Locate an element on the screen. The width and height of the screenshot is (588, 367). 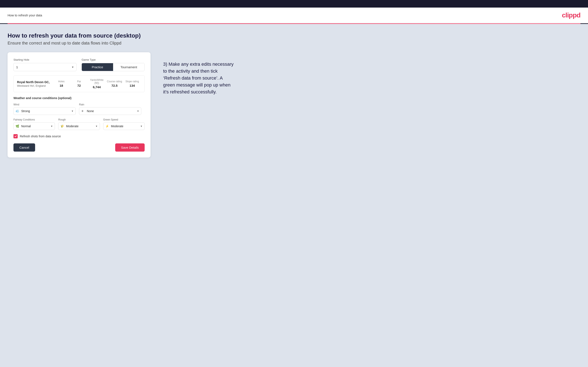
wind-label: Wind is located at coordinates (44, 105).